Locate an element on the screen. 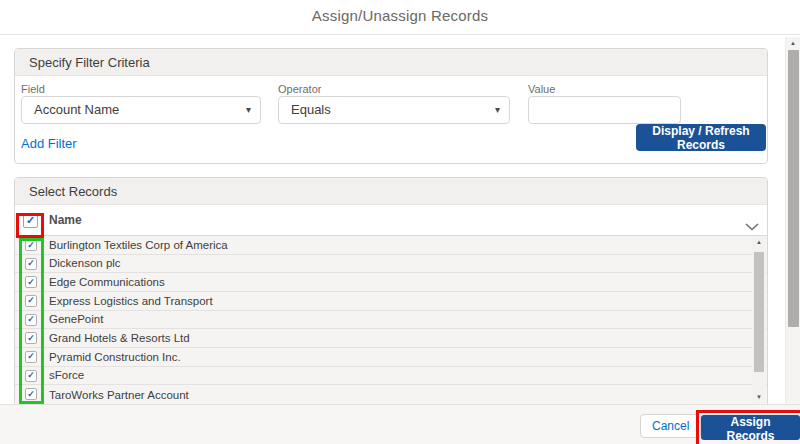 The width and height of the screenshot is (800, 444). record-row: ✓ Pyramid Construction Inc. is located at coordinates (391, 358).